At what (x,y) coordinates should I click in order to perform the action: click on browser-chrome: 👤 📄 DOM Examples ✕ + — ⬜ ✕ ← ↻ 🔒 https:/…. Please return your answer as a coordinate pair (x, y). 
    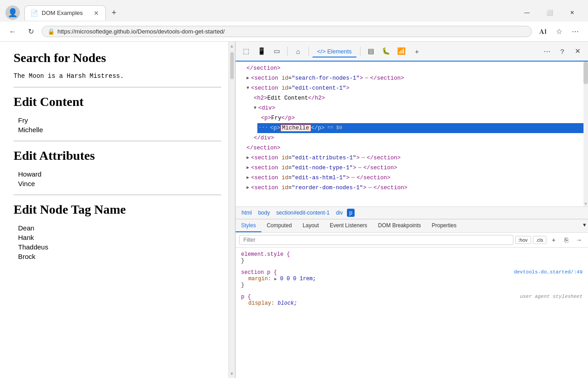
    Looking at the image, I should click on (294, 21).